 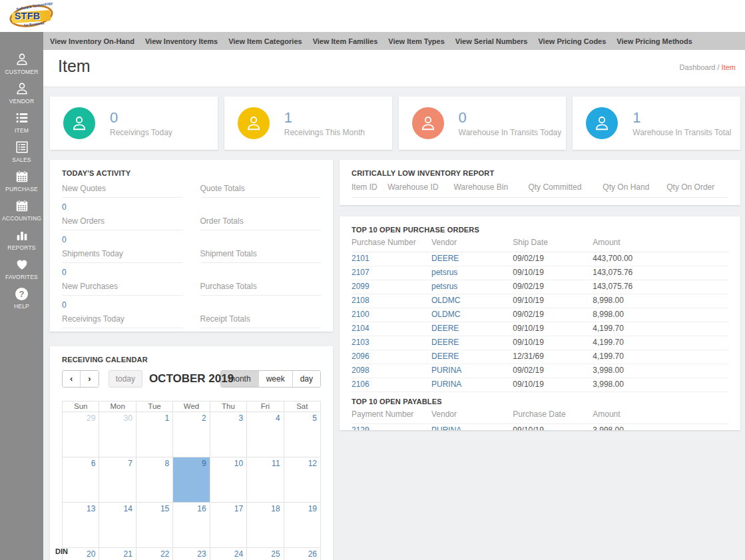 What do you see at coordinates (313, 554) in the screenshot?
I see `calendar-day-number: 26` at bounding box center [313, 554].